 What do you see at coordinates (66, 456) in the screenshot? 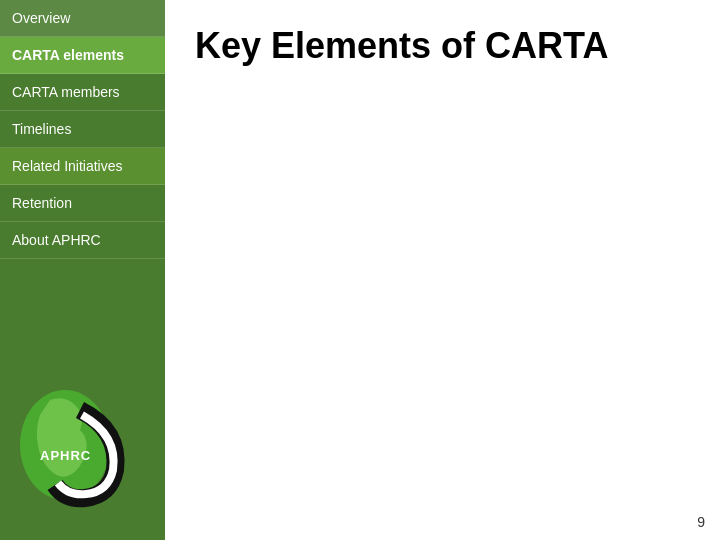
I see `svg-text: APHRC` at bounding box center [66, 456].